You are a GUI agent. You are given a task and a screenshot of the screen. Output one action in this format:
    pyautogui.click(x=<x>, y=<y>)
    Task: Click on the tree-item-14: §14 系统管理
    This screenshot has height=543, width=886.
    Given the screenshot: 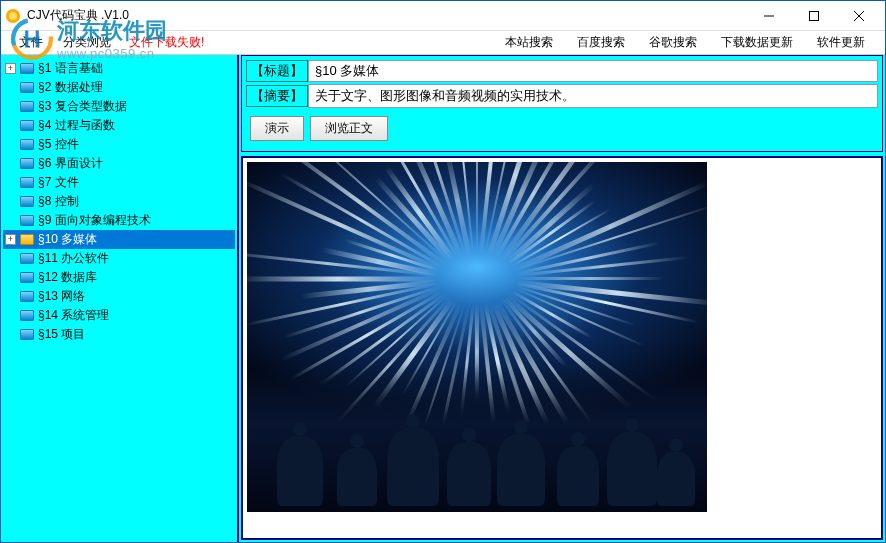 What is the action you would take?
    pyautogui.click(x=119, y=316)
    